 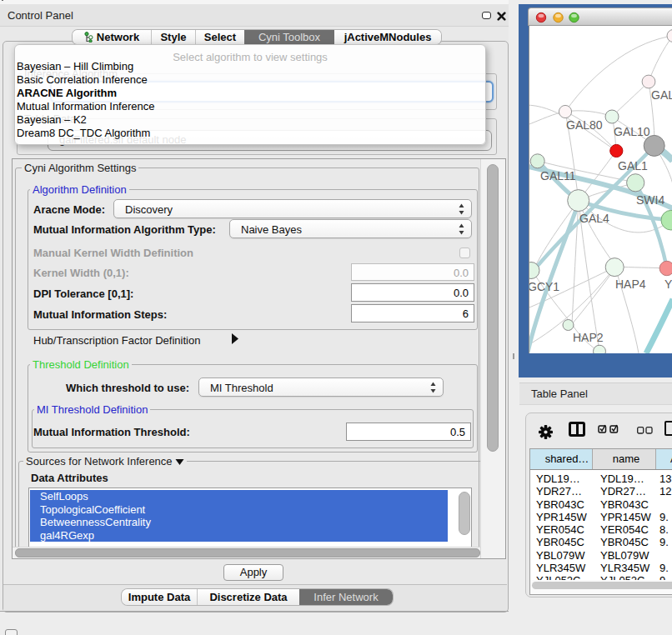 What do you see at coordinates (633, 166) in the screenshot?
I see `svg-text: GAL1` at bounding box center [633, 166].